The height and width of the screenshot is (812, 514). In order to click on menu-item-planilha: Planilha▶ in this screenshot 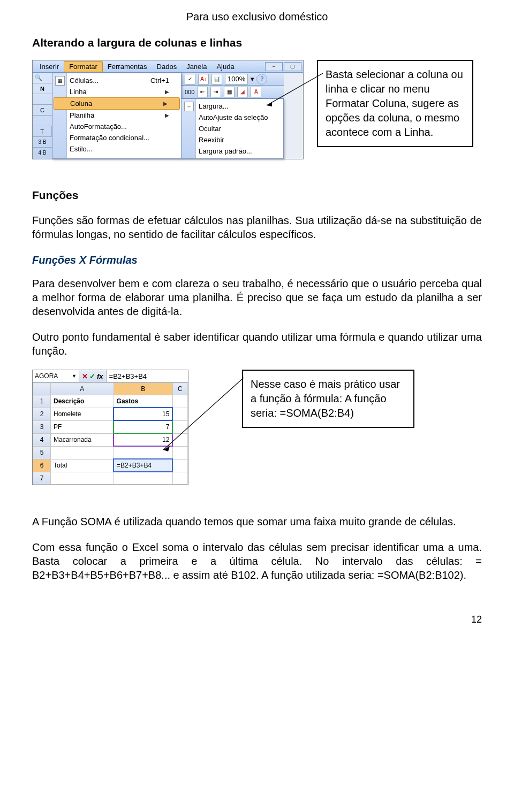, I will do `click(117, 116)`.